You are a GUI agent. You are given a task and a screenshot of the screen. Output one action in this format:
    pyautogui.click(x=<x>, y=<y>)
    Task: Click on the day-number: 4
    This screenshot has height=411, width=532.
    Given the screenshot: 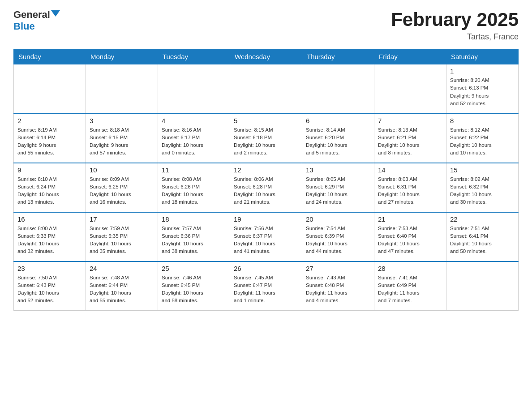 What is the action you would take?
    pyautogui.click(x=194, y=121)
    